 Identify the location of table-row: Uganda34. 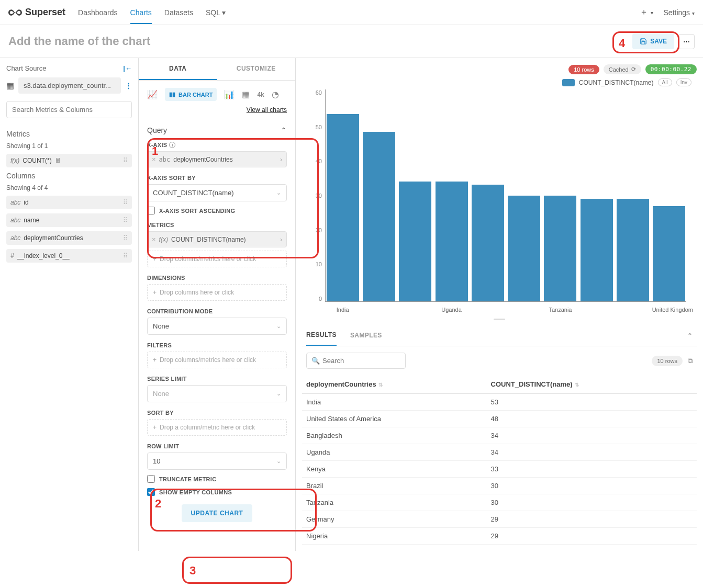
(499, 453).